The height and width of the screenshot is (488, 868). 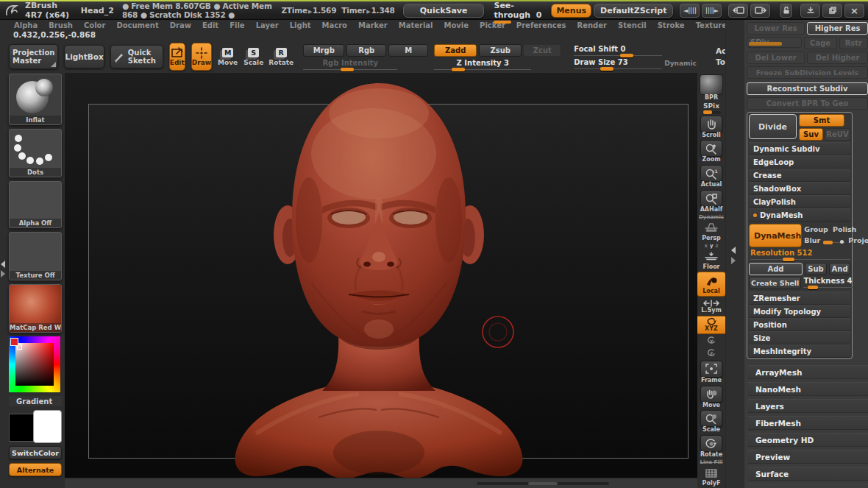 I want to click on menu-item: Movie, so click(x=458, y=25).